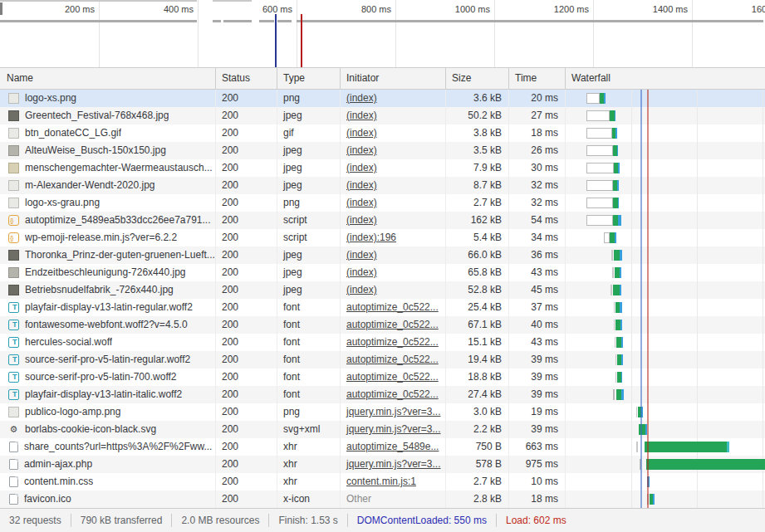 The width and height of the screenshot is (765, 532). Describe the element at coordinates (600, 168) in the screenshot. I see `waterfall-bar-stalled` at that location.